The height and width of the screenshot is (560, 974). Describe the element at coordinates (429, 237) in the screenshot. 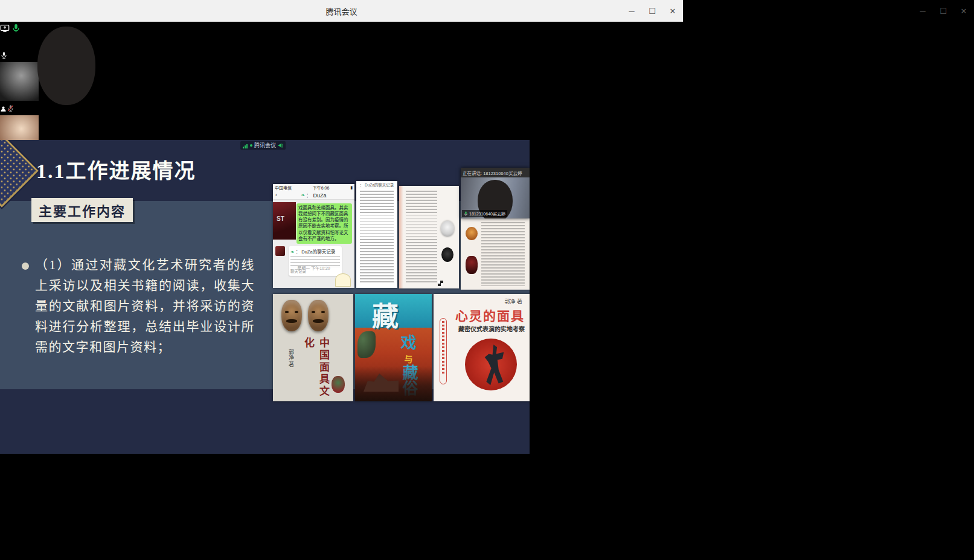

I see `book-page-screenshot` at that location.